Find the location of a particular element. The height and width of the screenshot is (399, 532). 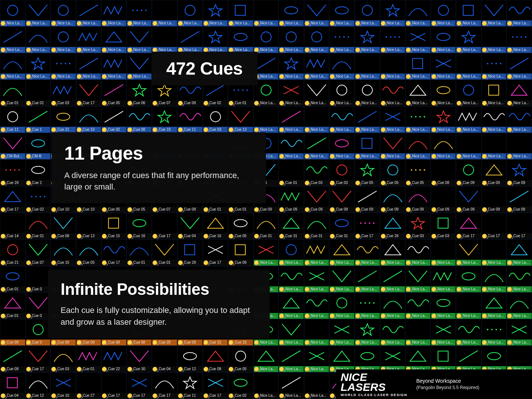

cue-cell: Cue 1 is located at coordinates (38, 120).